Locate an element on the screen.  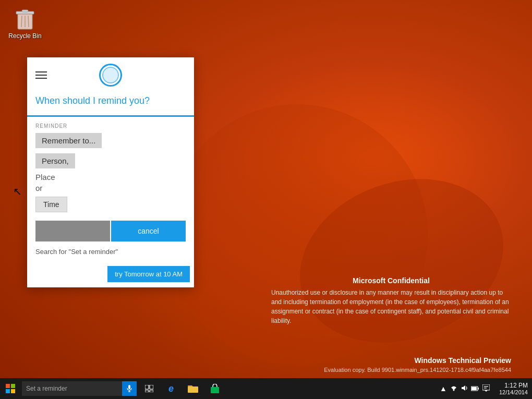
cancel-button: cancel is located at coordinates (148, 231).